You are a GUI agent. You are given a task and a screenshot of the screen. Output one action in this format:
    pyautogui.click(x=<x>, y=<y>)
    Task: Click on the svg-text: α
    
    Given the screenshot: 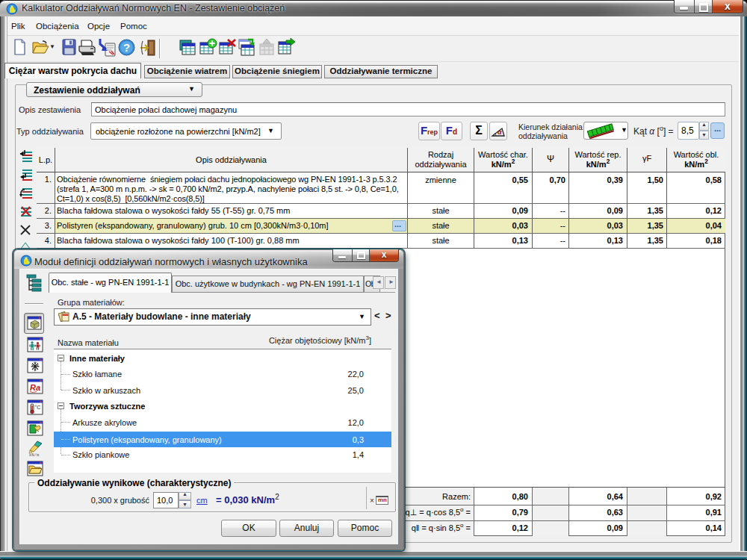 What is the action you would take?
    pyautogui.click(x=500, y=132)
    